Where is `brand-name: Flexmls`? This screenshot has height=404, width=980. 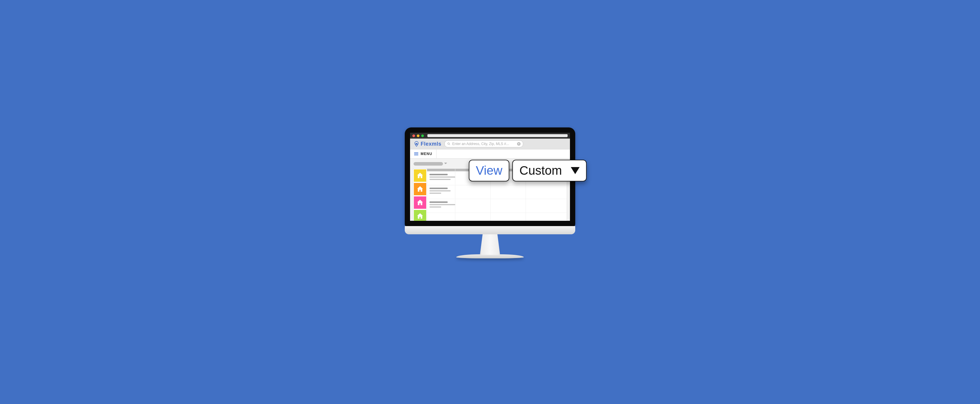
brand-name: Flexmls is located at coordinates (431, 144).